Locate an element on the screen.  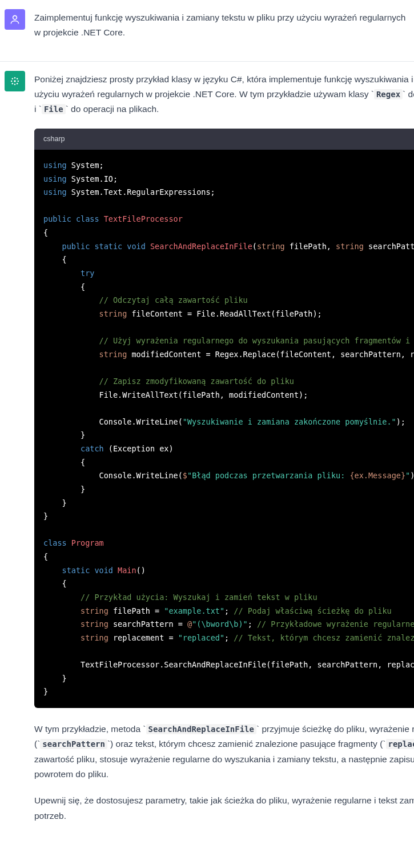
comment: // Zapisz zmodyfikowaną zawartość do pli… is located at coordinates (196, 381).